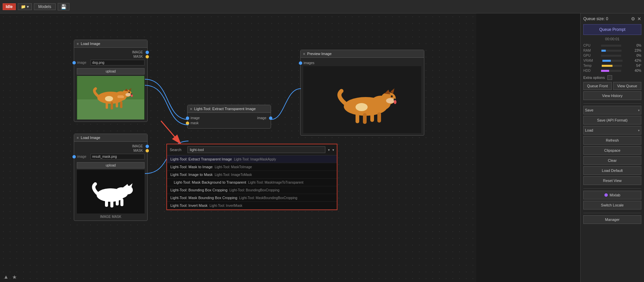 The image size is (644, 282). What do you see at coordinates (111, 165) in the screenshot?
I see `upload-button-2: upload` at bounding box center [111, 165].